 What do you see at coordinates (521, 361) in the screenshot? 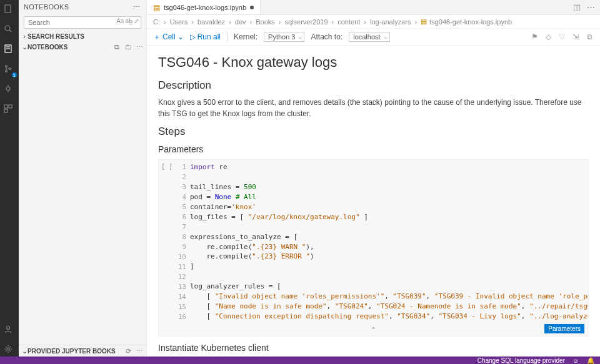
I see `status-item: Change SQL language provider` at bounding box center [521, 361].